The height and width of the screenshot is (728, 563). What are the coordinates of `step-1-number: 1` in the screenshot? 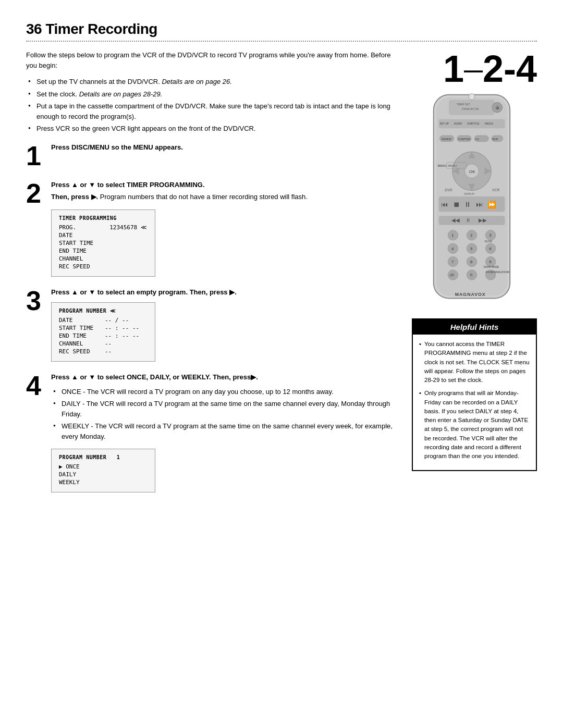 It's located at (35, 156).